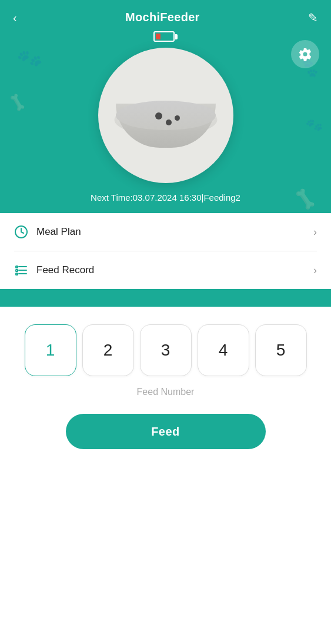 The height and width of the screenshot is (644, 331). Describe the element at coordinates (315, 232) in the screenshot. I see `meal-plan-arrow: ›` at that location.